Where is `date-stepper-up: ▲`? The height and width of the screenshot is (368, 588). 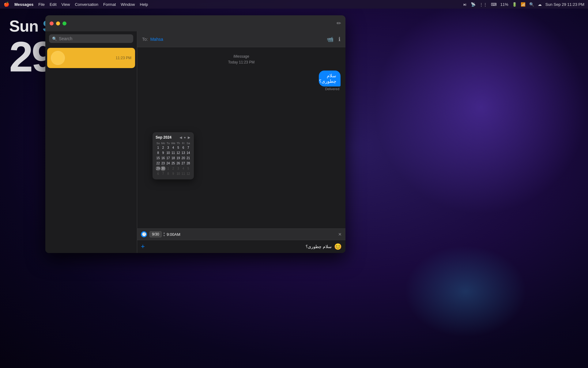
date-stepper-up: ▲ is located at coordinates (164, 233).